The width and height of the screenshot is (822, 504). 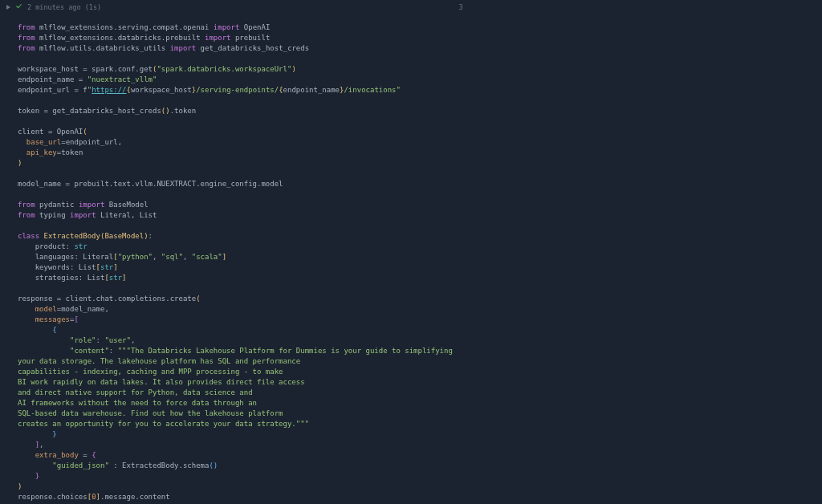 I want to click on code-token: "user", so click(x=117, y=340).